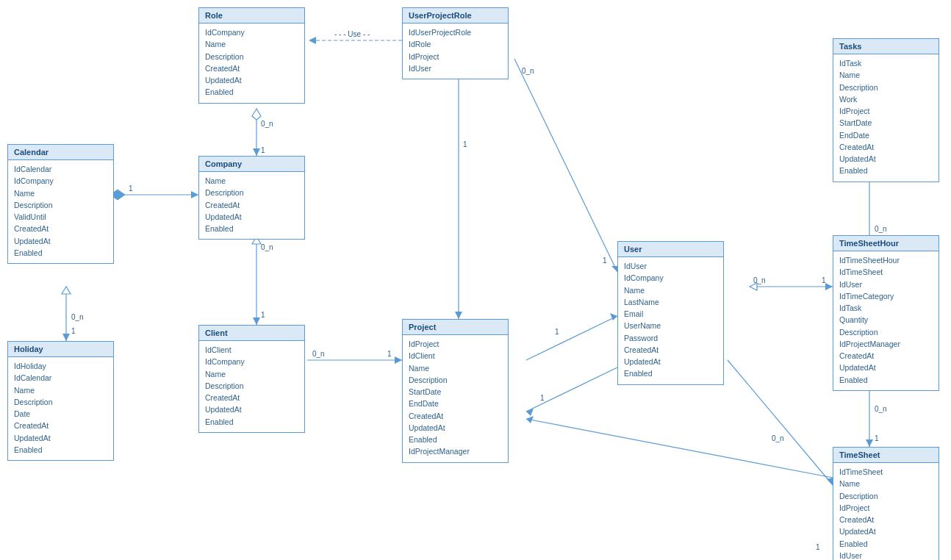  Describe the element at coordinates (60, 366) in the screenshot. I see `entity-holiday-field-0: IdHoliday` at that location.